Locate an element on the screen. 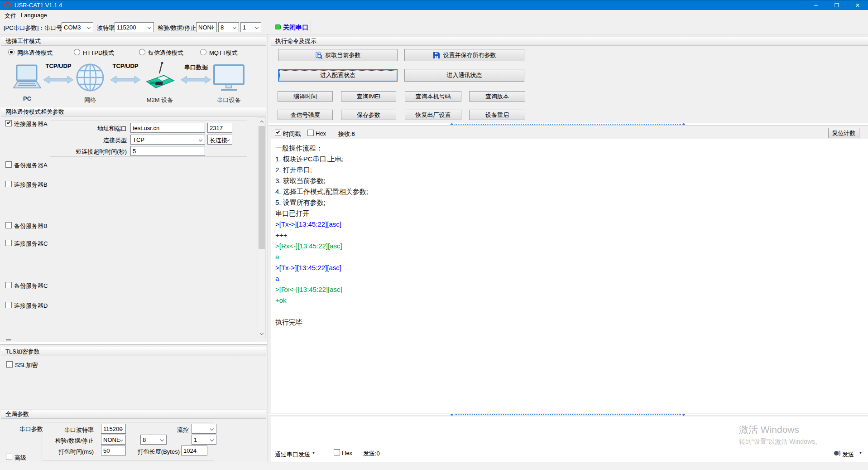 This screenshot has height=470, width=868. radio-sms-passthrough is located at coordinates (142, 52).